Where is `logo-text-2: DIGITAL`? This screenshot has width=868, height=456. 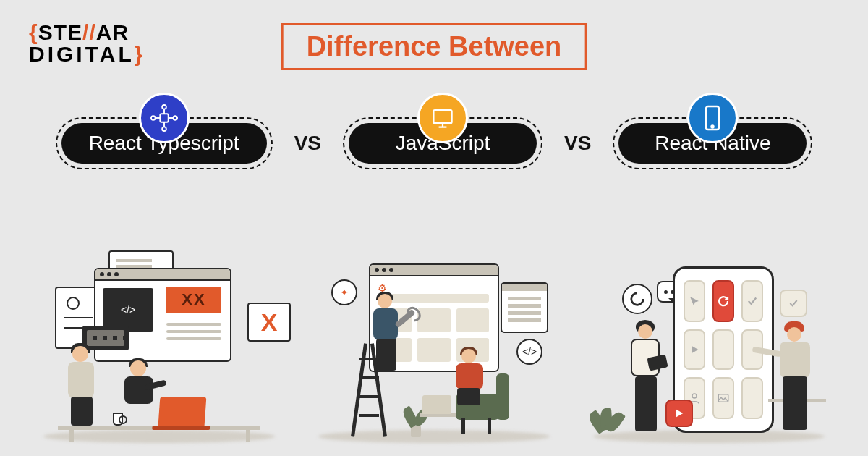
logo-text-2: DIGITAL is located at coordinates (82, 54).